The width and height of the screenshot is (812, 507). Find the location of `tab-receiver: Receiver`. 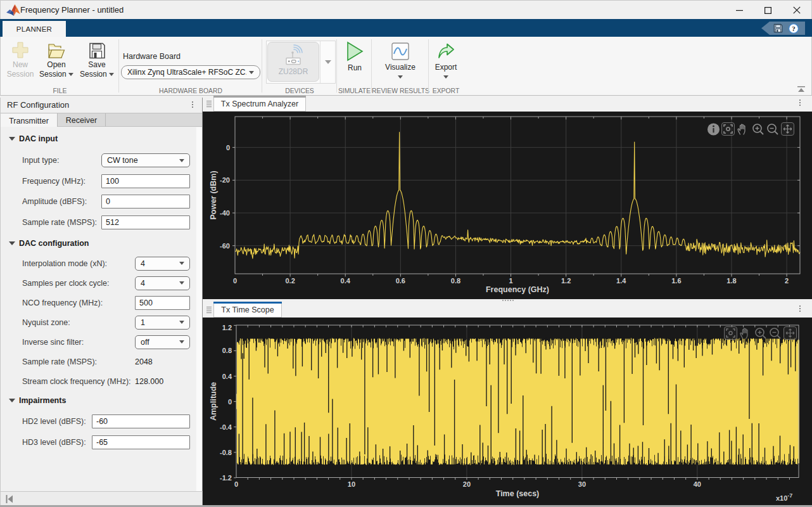

tab-receiver: Receiver is located at coordinates (82, 120).